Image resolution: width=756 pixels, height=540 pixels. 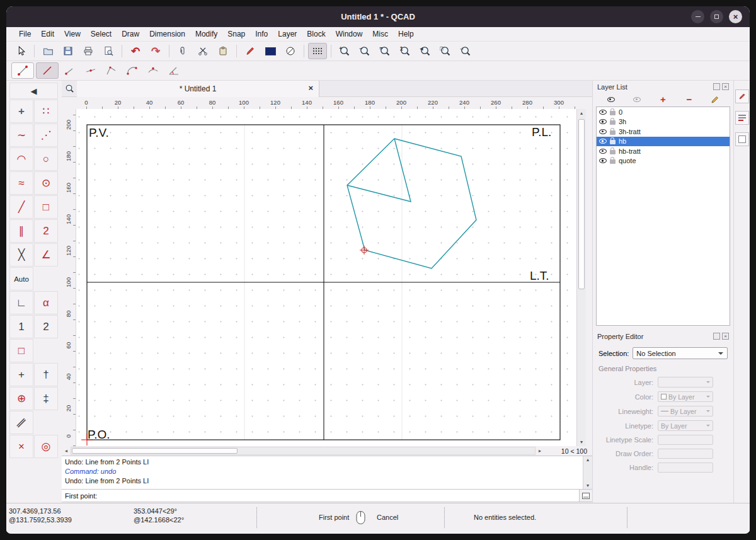 What do you see at coordinates (135, 51) in the screenshot?
I see `undo-button: ↶` at bounding box center [135, 51].